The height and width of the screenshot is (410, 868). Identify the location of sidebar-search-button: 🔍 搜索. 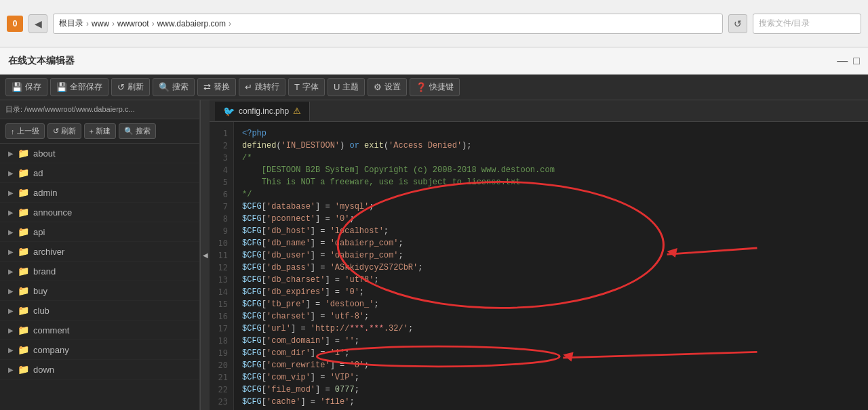
(137, 131).